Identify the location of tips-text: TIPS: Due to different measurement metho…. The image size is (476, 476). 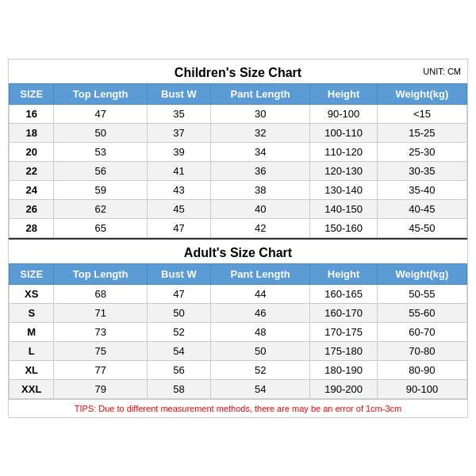
(238, 408).